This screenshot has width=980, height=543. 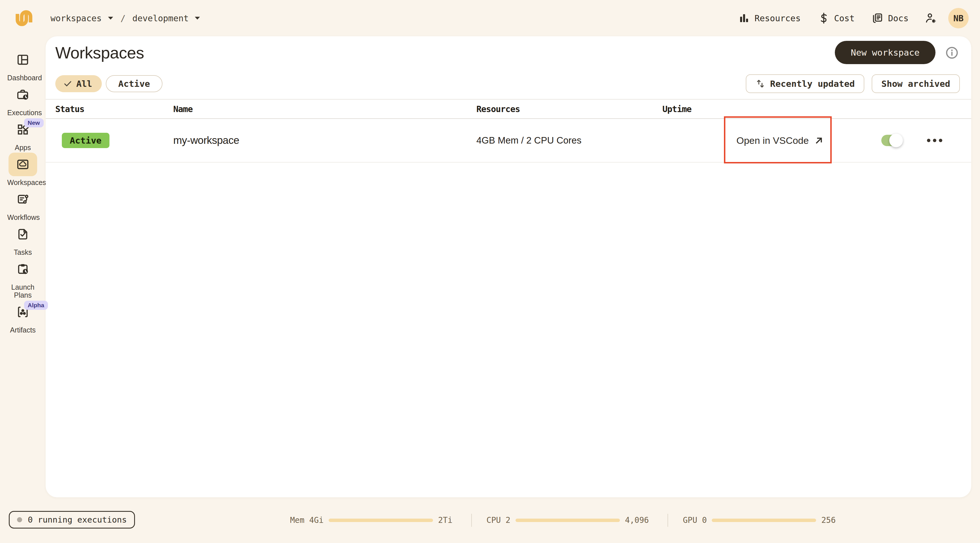 What do you see at coordinates (23, 234) in the screenshot?
I see `task-check-icon` at bounding box center [23, 234].